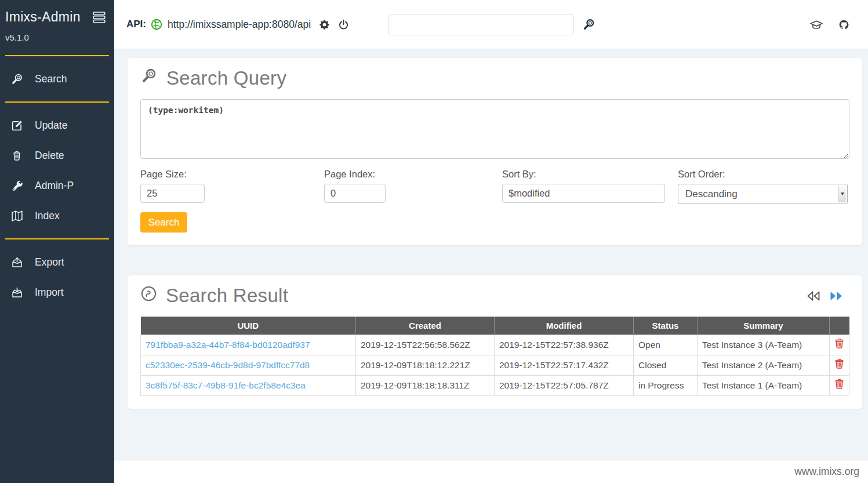  I want to click on edit-icon, so click(17, 125).